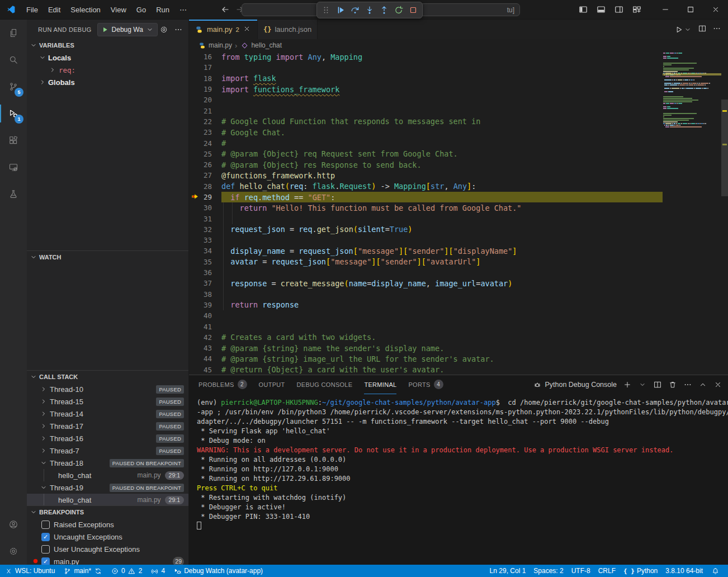 This screenshot has height=577, width=728. Describe the element at coordinates (205, 338) in the screenshot. I see `gutter: 42` at that location.